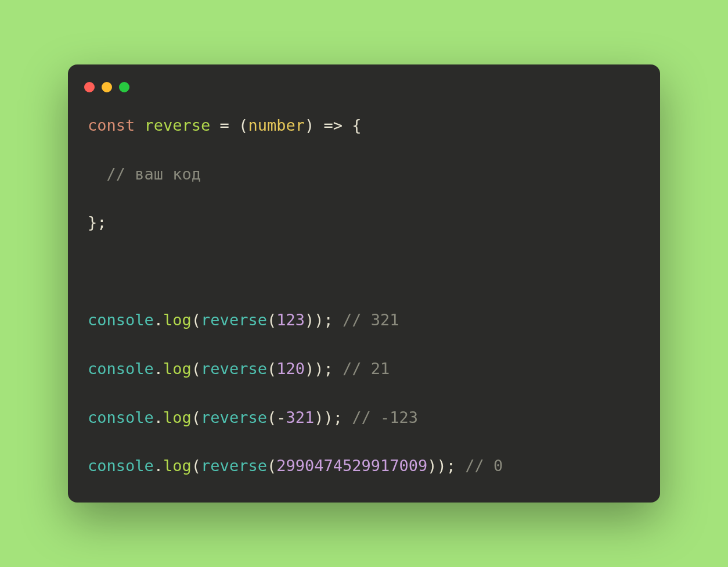  What do you see at coordinates (124, 87) in the screenshot?
I see `maximize-icon` at bounding box center [124, 87].